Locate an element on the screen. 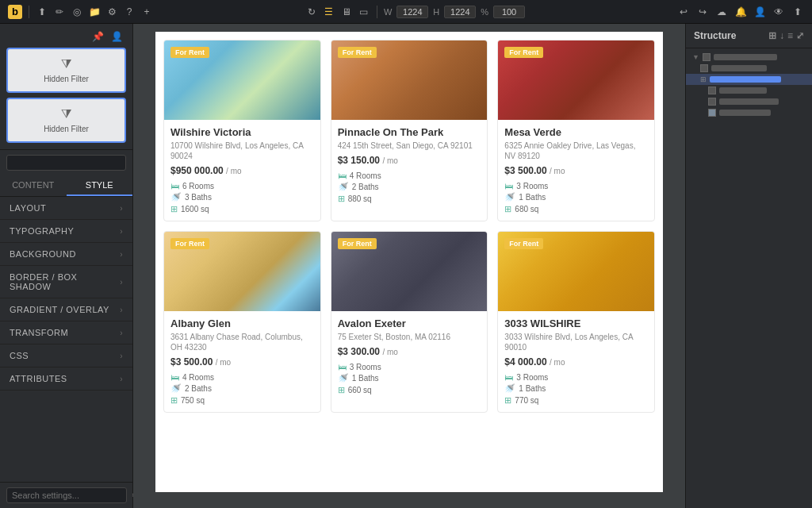  property-name-2: Pinnacle On The Park is located at coordinates (409, 132).